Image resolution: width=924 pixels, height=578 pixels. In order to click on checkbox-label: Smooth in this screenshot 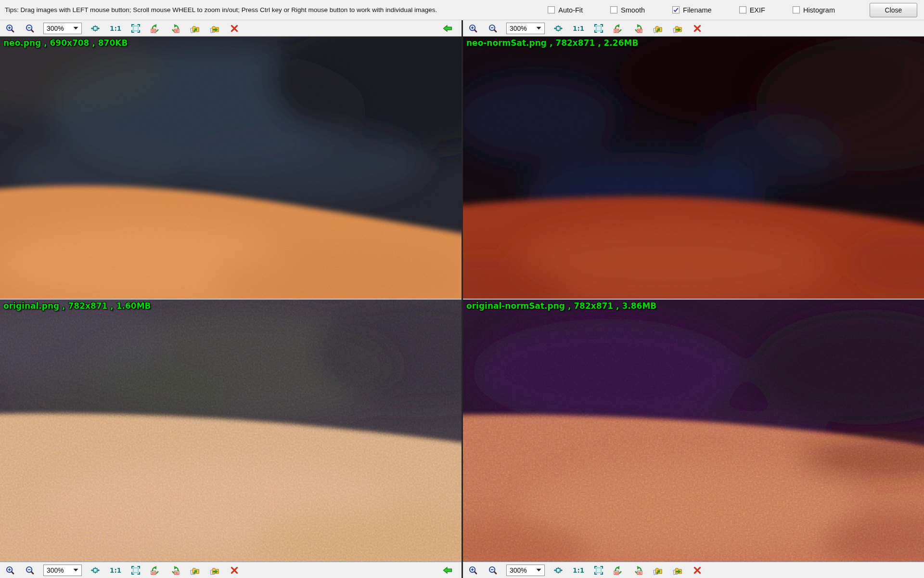, I will do `click(633, 10)`.